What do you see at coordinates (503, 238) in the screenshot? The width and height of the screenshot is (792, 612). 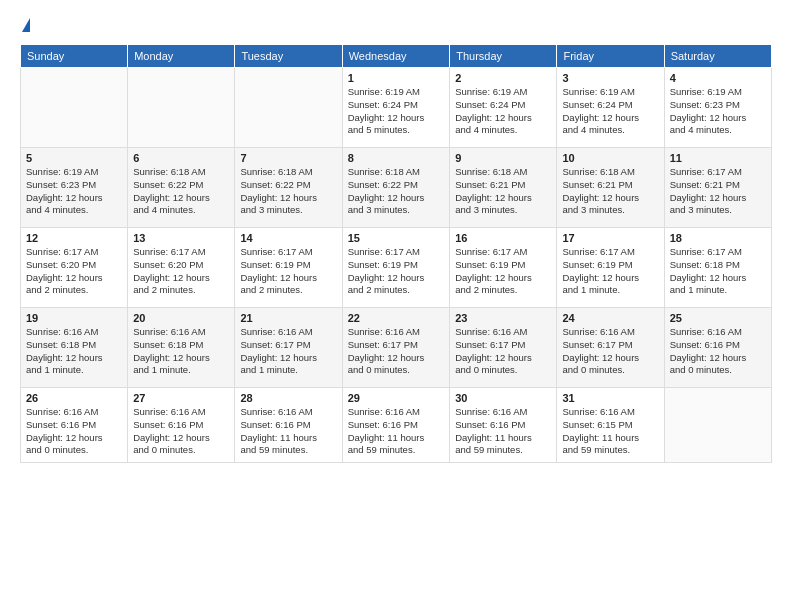 I see `day-number: 16` at bounding box center [503, 238].